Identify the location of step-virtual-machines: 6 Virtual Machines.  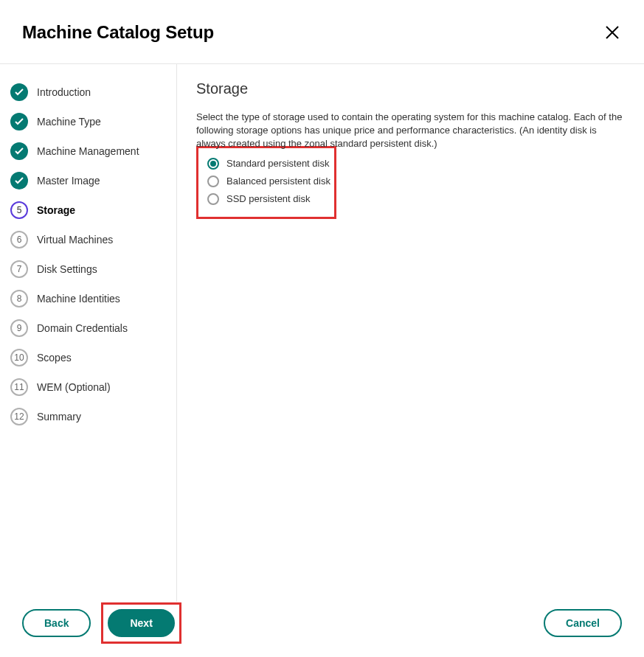
(90, 240).